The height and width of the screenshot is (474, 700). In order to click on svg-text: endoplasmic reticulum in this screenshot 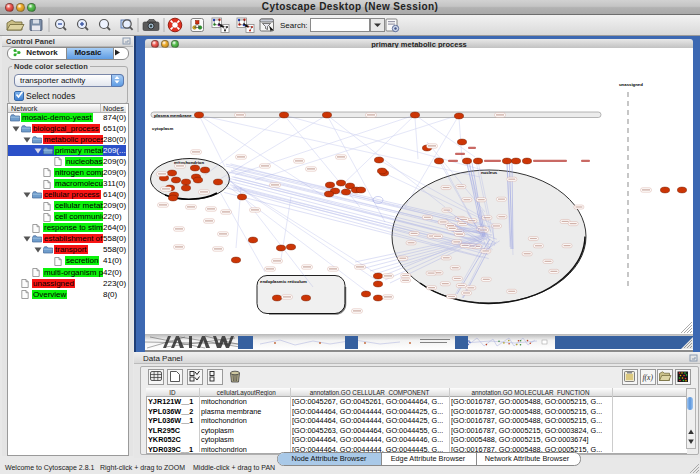, I will do `click(284, 282)`.